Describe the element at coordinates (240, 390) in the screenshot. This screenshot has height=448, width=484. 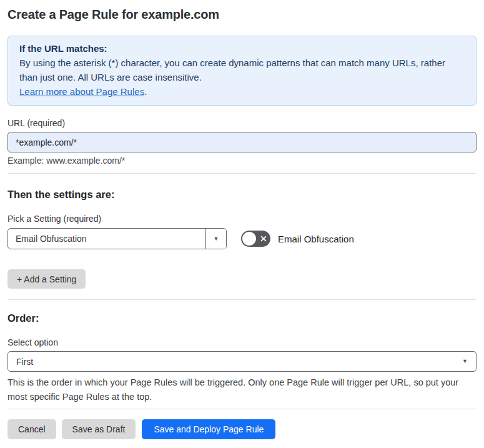
I see `order-helper-text: This is the order in which your Page Rul…` at that location.